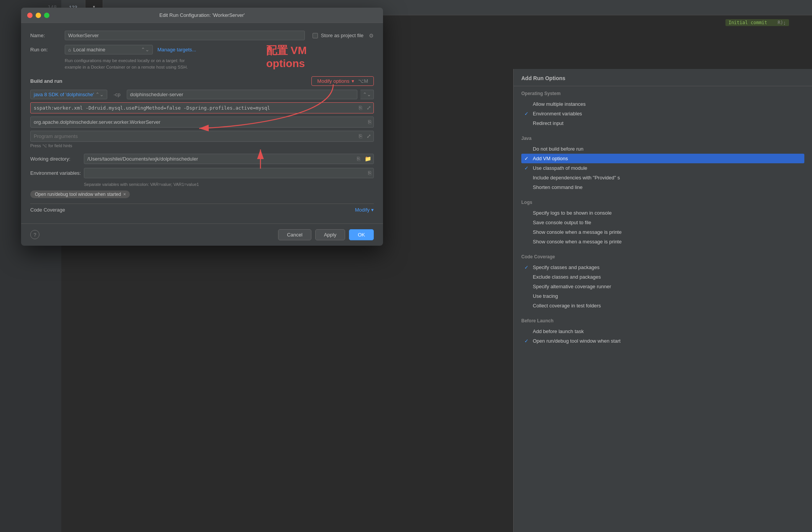 The width and height of the screenshot is (812, 532). I want to click on options-section-java: Java Do not build before run ✓ Add VM op…, so click(663, 163).